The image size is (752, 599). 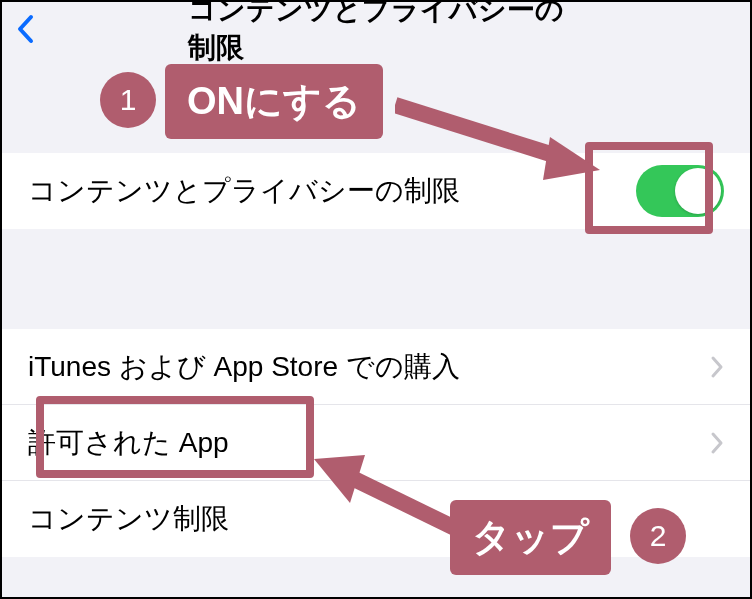 I want to click on toggle-knob, so click(x=698, y=191).